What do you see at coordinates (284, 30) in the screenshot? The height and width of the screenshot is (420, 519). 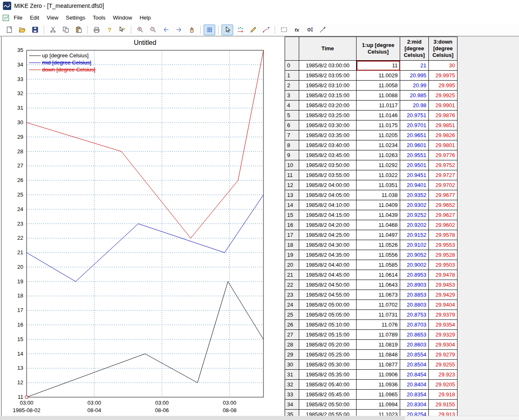 I see `toolbar-select-rectangle-button` at bounding box center [284, 30].